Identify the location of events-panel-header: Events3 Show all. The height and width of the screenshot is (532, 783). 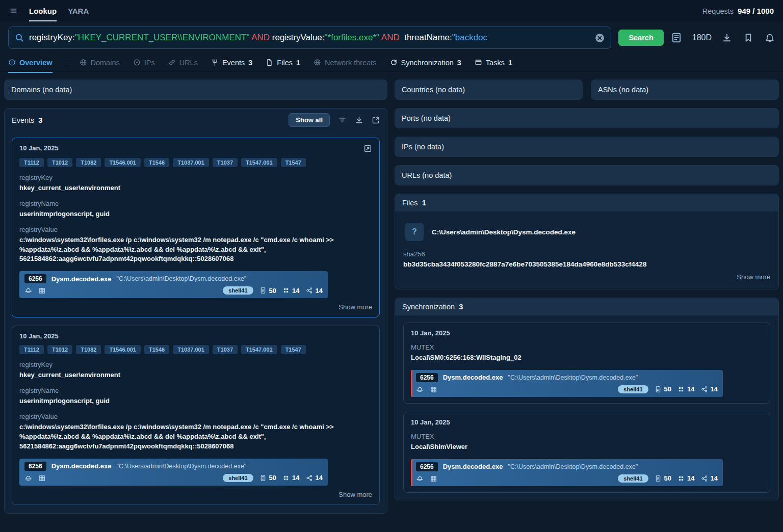
(196, 120).